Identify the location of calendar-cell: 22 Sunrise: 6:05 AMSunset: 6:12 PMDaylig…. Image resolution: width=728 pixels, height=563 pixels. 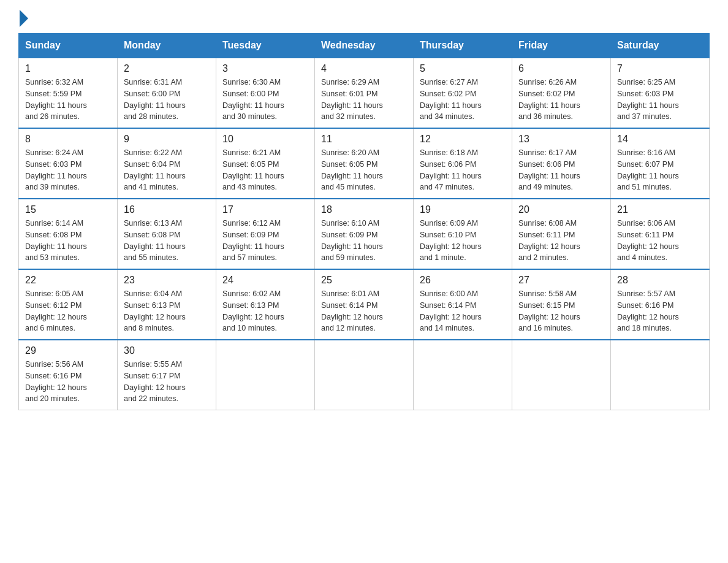
(69, 304).